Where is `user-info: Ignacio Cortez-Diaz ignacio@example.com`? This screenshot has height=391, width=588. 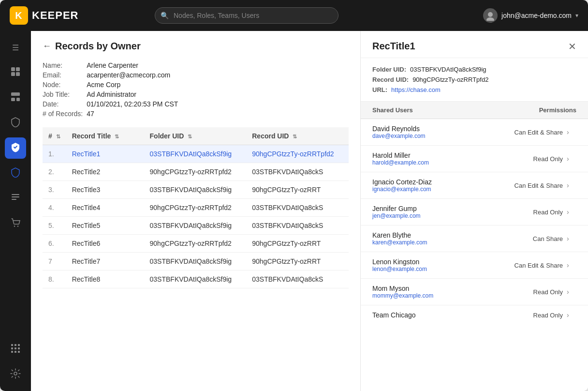
user-info: Ignacio Cortez-Diaz ignacio@example.com is located at coordinates (443, 185).